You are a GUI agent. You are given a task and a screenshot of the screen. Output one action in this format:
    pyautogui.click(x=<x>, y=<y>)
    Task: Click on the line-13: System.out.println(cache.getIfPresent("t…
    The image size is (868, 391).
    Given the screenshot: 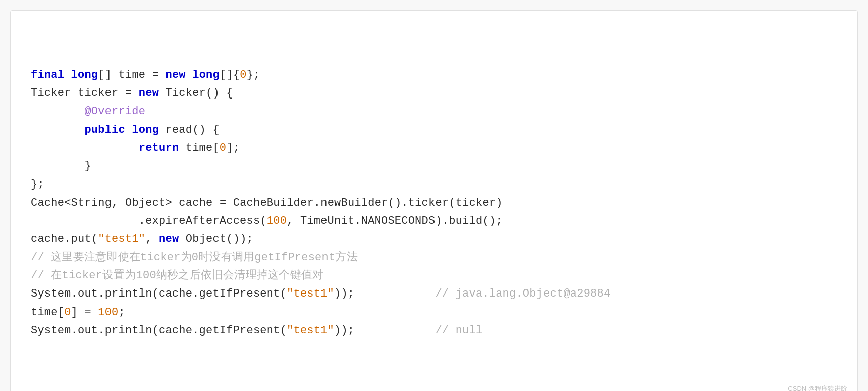 What is the action you would take?
    pyautogui.click(x=434, y=294)
    